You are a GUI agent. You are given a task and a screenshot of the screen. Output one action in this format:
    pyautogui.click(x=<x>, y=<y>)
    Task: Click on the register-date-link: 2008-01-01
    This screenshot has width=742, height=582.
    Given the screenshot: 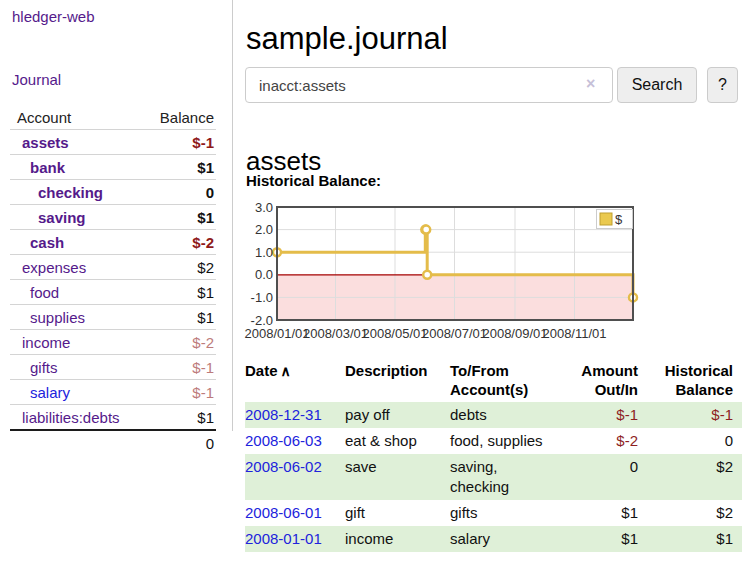 What is the action you would take?
    pyautogui.click(x=284, y=538)
    